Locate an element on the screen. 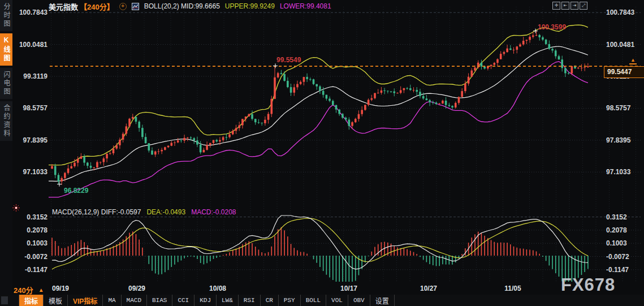  price-axis-label-right: 97.8395 is located at coordinates (624, 140).